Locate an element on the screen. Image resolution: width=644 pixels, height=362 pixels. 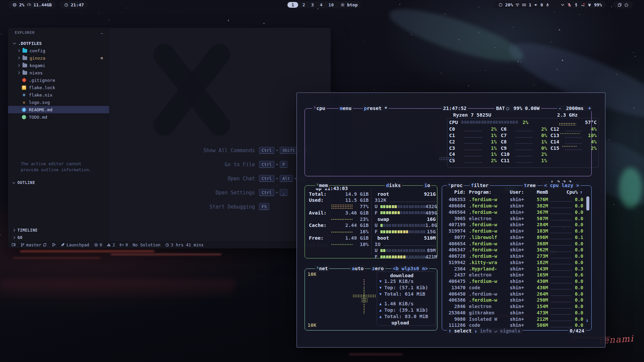
more-actions-button: … is located at coordinates (102, 33).